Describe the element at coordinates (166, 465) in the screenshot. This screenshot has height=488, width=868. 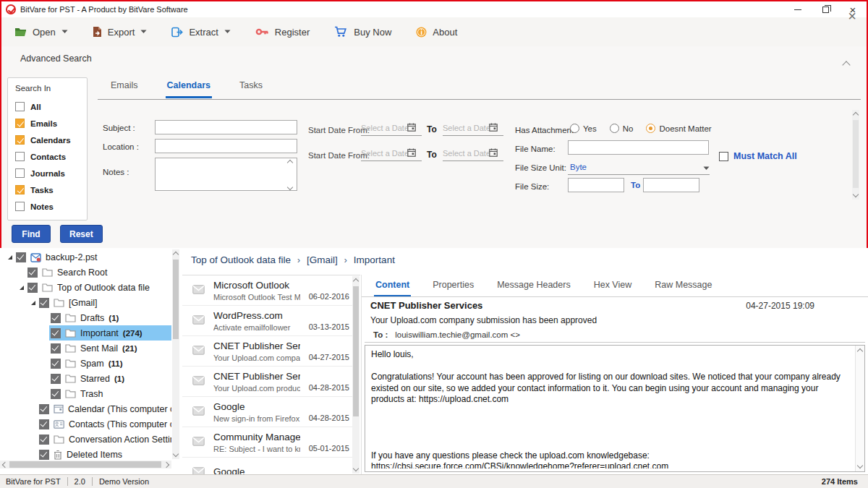
I see `scroll-right-icon` at that location.